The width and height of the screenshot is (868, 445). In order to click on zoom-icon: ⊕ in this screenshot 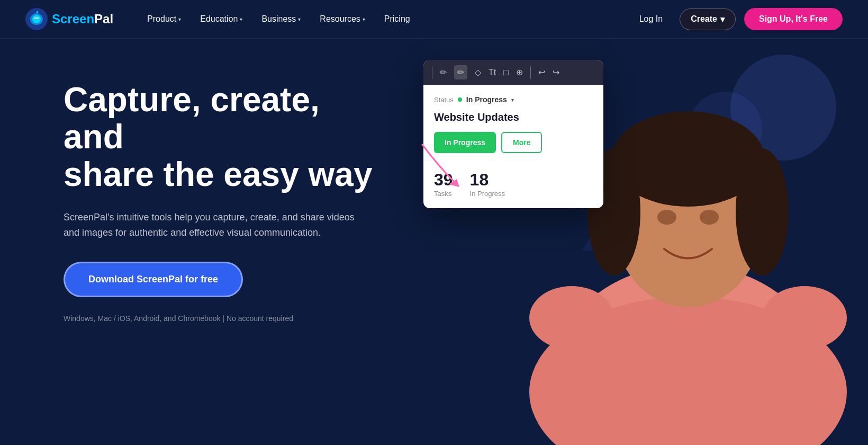, I will do `click(520, 72)`.